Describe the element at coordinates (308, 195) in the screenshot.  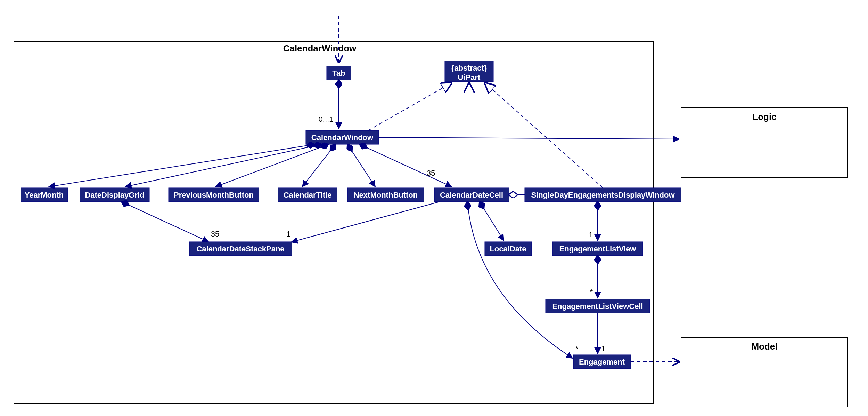
I see `calendar-title-node: CalendarTitle` at that location.